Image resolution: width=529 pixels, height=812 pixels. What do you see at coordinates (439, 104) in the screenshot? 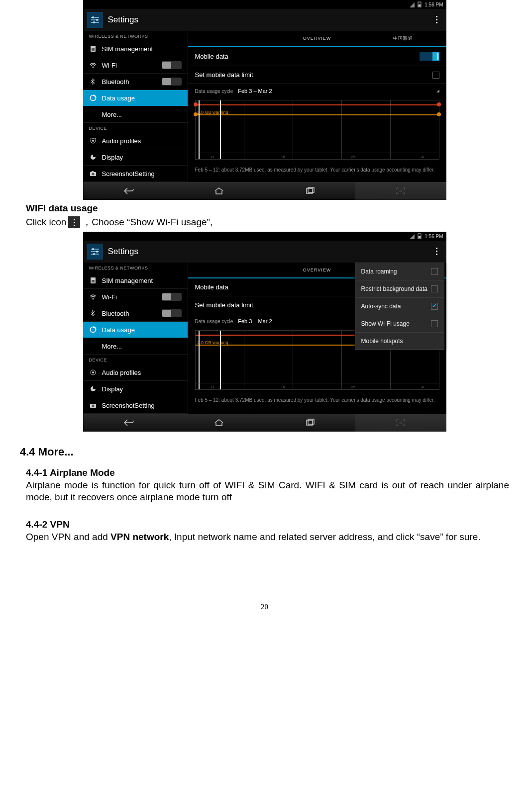
I see `chart-limit-handle-right` at bounding box center [439, 104].